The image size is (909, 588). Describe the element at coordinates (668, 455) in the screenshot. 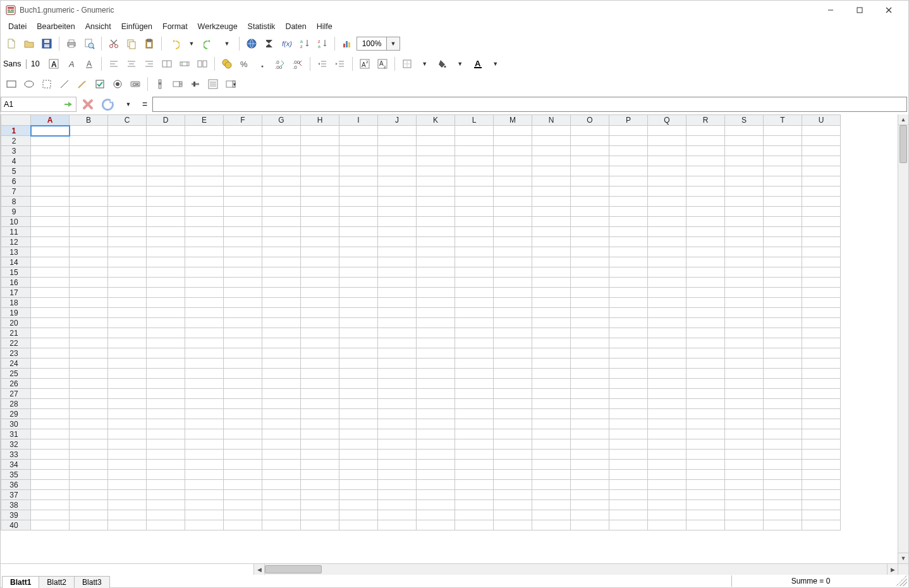

I see `cell-Q33` at that location.